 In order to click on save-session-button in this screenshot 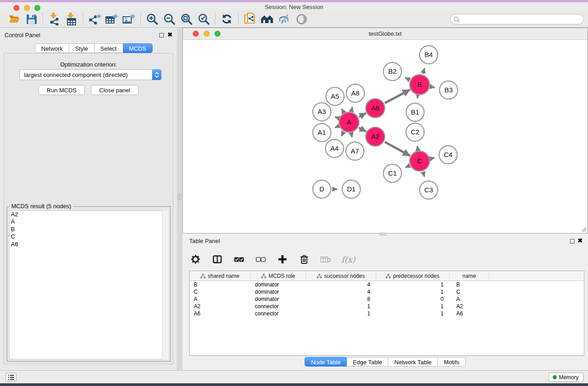, I will do `click(31, 19)`.